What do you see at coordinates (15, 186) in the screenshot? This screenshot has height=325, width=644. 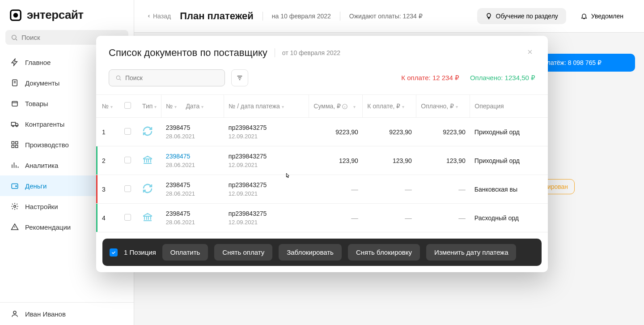 I see `wallet-icon` at bounding box center [15, 186].